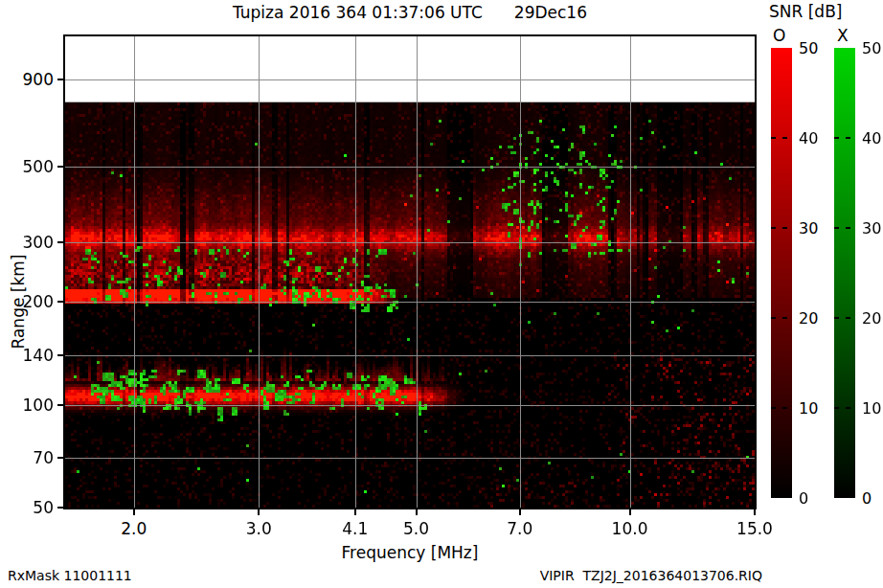 This screenshot has height=588, width=883. What do you see at coordinates (808, 318) in the screenshot?
I see `o-colorbar-tick-label-20: 20` at bounding box center [808, 318].